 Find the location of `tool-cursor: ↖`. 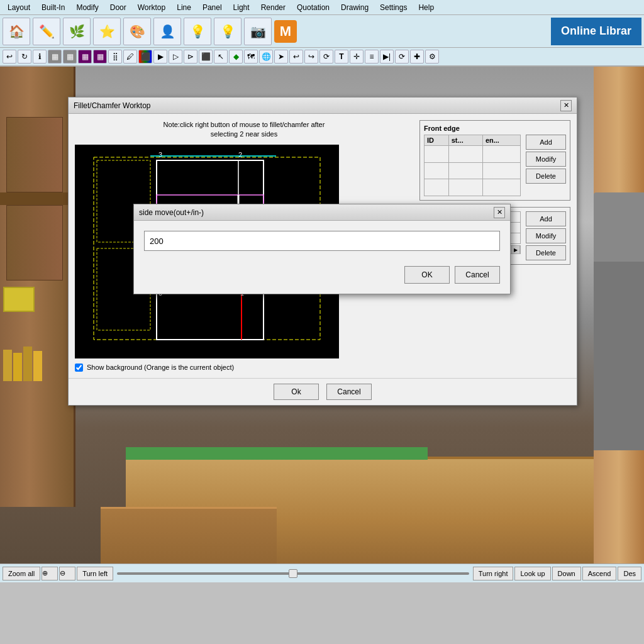

tool-cursor: ↖ is located at coordinates (221, 57).